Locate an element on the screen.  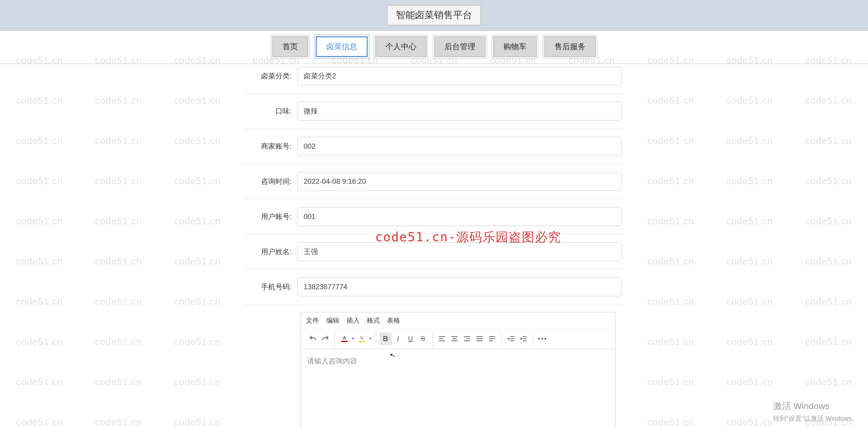
nav-service: 售后服务 is located at coordinates (570, 47).